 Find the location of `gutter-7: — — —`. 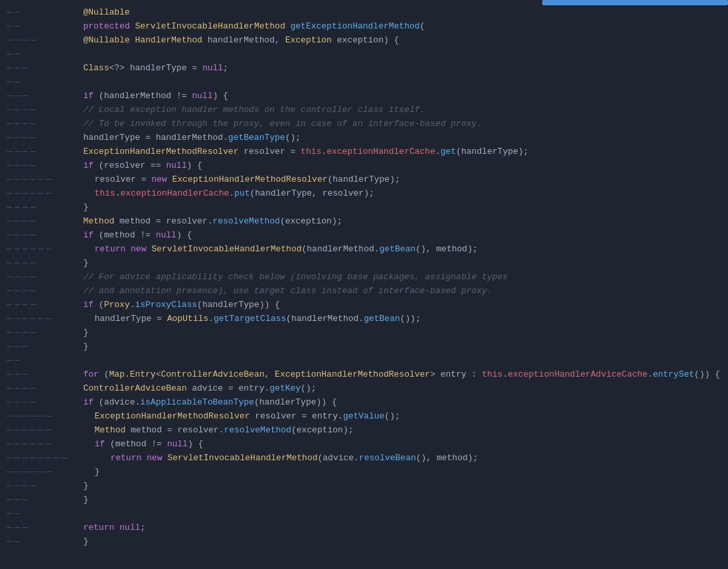

gutter-7: — — — is located at coordinates (24, 95).